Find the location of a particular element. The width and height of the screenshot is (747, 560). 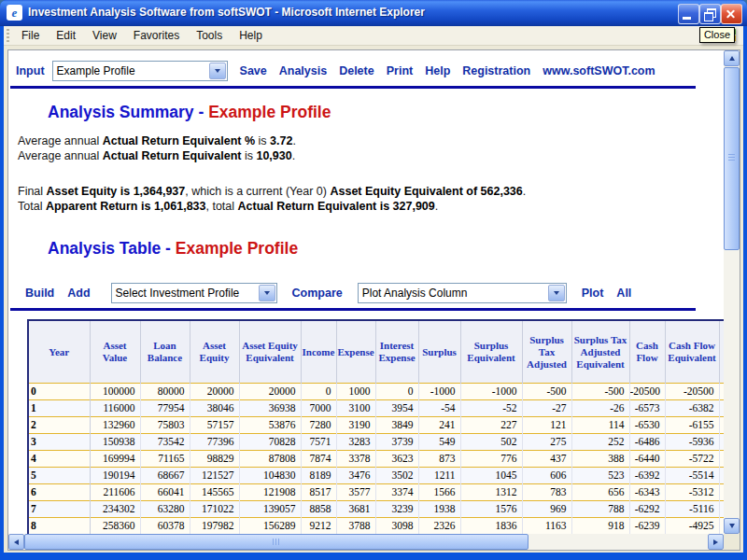

cell-value: 38046 is located at coordinates (215, 409).